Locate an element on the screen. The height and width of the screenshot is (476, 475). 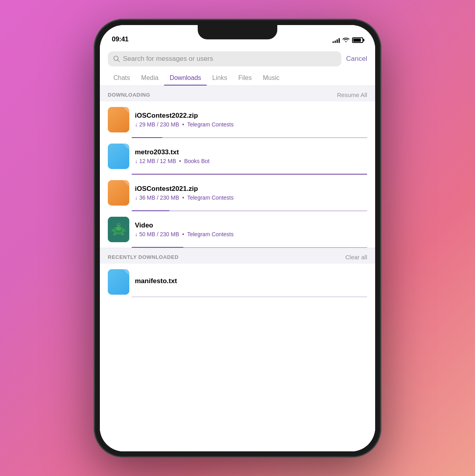
item-info-1: iOSContest2022.zip ↓ 29 MB / 230 MB • Te… is located at coordinates (251, 120).